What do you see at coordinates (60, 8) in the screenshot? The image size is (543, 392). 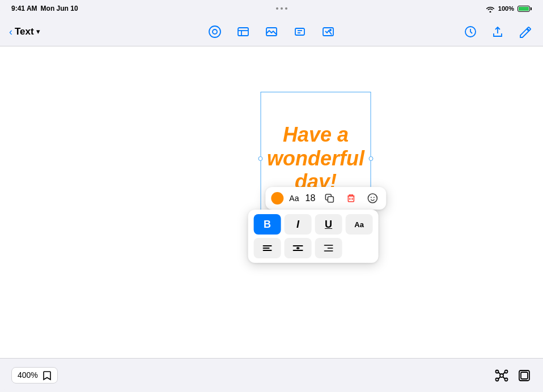 I see `status-date: Mon Jun 10` at bounding box center [60, 8].